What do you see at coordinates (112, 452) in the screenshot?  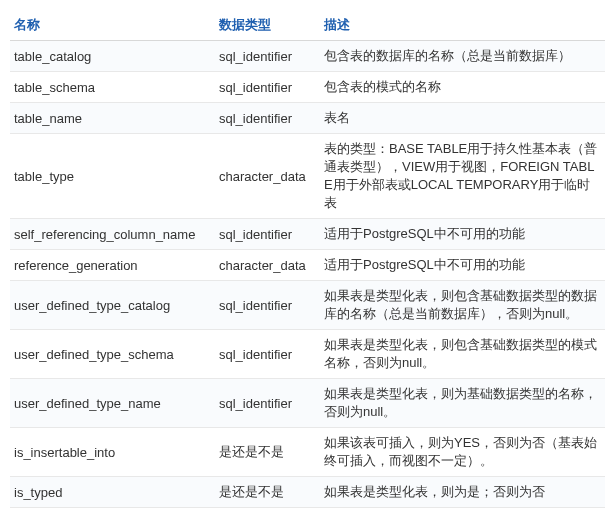 I see `cell-name: is_insertable_into` at bounding box center [112, 452].